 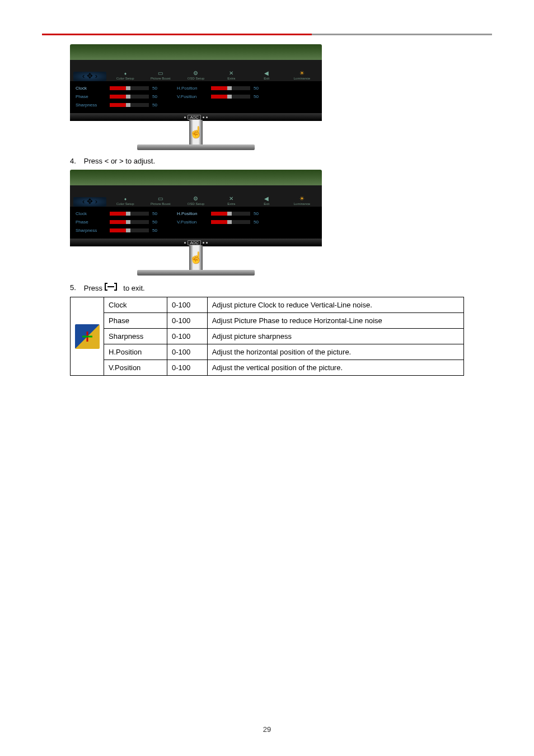 What do you see at coordinates (135, 368) in the screenshot?
I see `param-name: V.Position` at bounding box center [135, 368].